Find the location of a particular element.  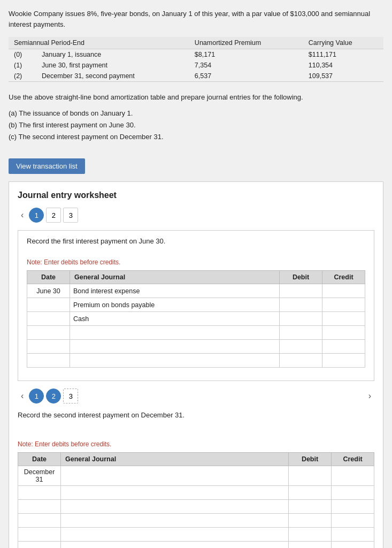

table-row: December 31 is located at coordinates (196, 476).